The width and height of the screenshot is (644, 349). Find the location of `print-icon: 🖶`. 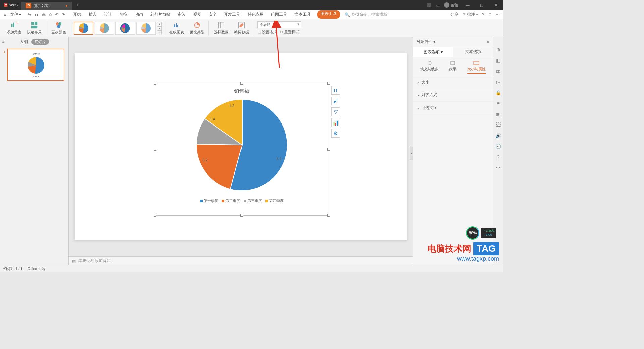

print-icon: 🖶 is located at coordinates (44, 15).